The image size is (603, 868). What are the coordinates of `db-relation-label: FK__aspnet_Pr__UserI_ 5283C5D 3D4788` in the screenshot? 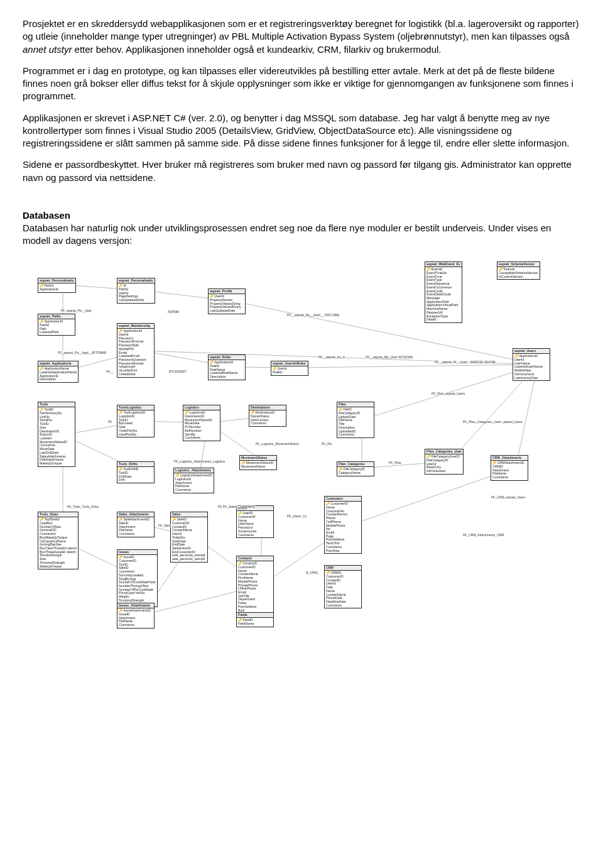 It's located at (465, 363).